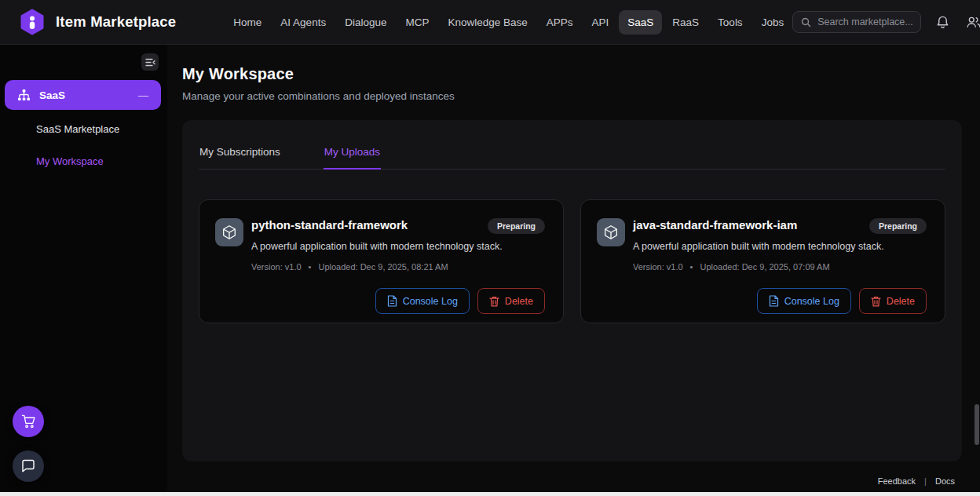  I want to click on nav-item-dialogue: Dialogue, so click(366, 22).